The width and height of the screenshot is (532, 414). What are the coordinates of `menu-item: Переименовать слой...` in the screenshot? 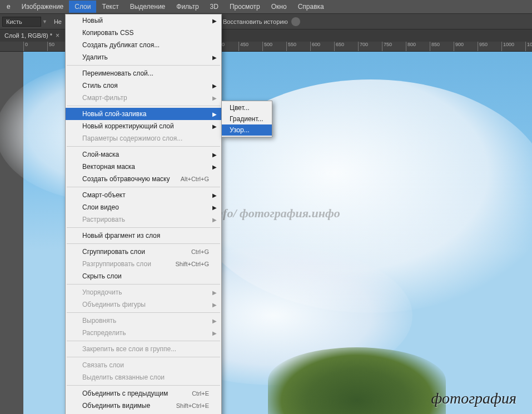 It's located at (143, 73).